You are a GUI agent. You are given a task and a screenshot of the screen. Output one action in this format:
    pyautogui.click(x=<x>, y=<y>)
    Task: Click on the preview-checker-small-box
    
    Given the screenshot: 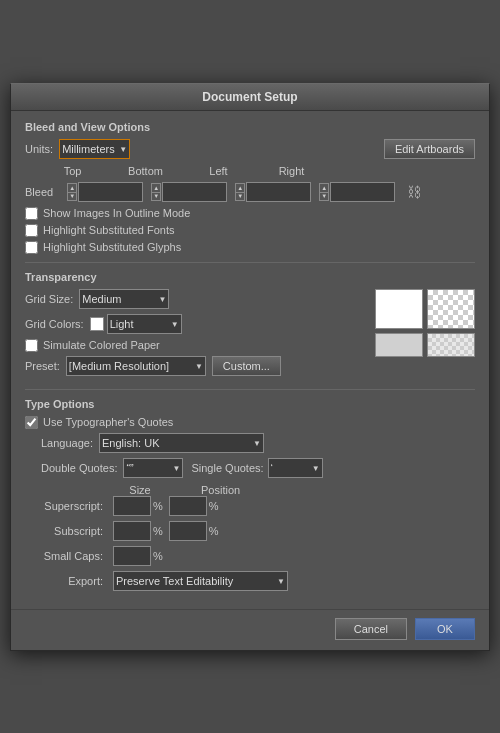 What is the action you would take?
    pyautogui.click(x=451, y=345)
    